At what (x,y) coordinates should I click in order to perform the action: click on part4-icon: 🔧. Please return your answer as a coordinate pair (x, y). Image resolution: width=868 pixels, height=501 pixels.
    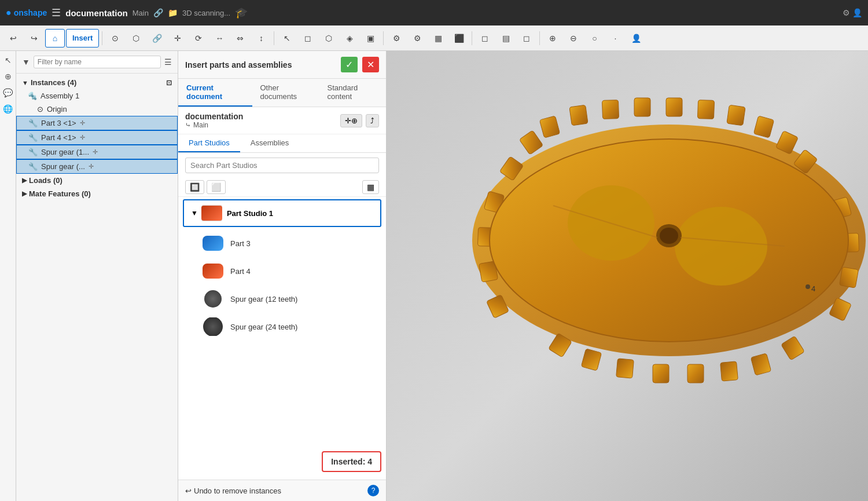
    Looking at the image, I should click on (33, 138).